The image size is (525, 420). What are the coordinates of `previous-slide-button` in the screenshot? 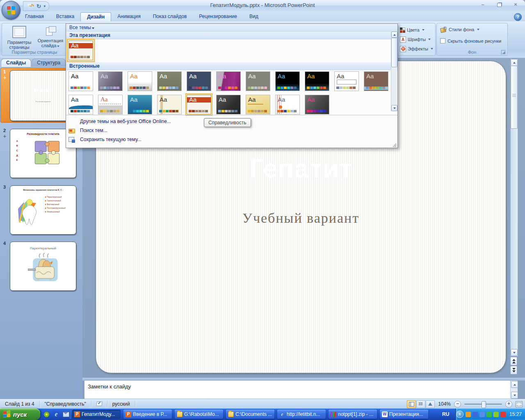 It's located at (514, 361).